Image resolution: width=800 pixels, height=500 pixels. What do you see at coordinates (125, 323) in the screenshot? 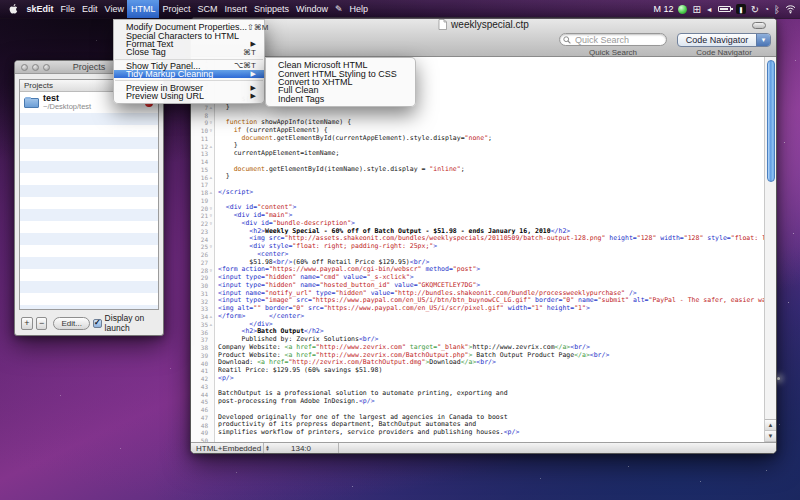
I see `display-on-launch-option: ✓ Display on launch` at bounding box center [125, 323].